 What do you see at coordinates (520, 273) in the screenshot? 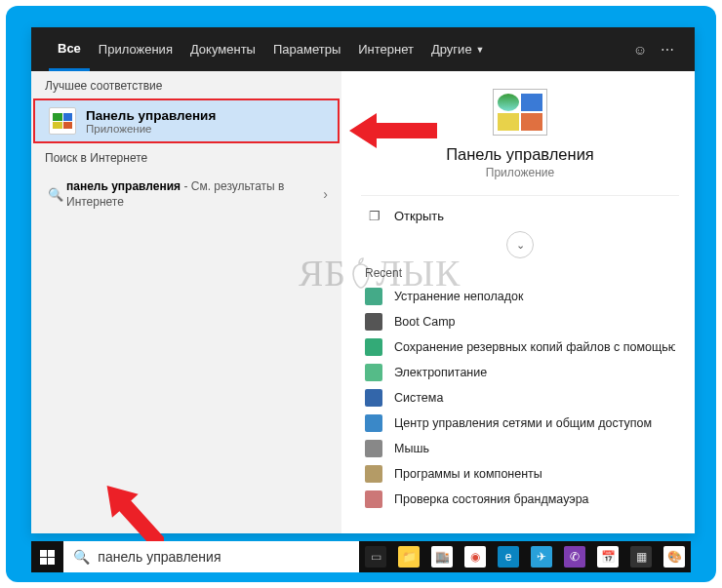
I see `recent-header: Recent` at bounding box center [520, 273].